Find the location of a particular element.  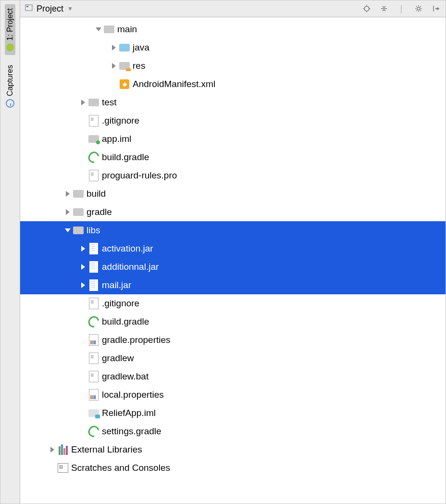

tree-row: main is located at coordinates (233, 29).